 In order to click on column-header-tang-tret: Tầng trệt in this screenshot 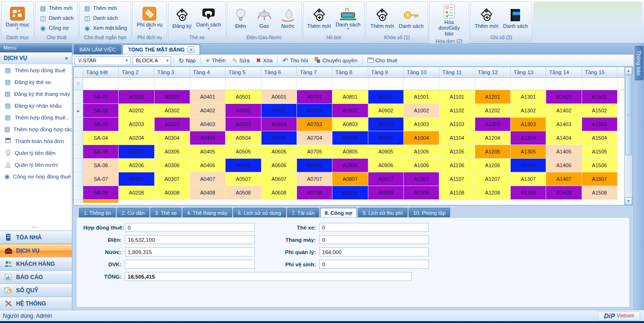, I will do `click(101, 72)`.